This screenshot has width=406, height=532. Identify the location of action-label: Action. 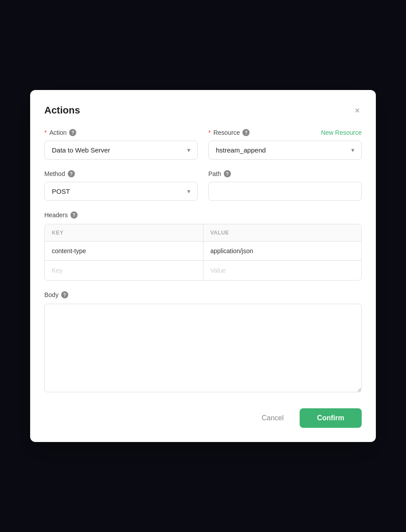
(58, 133).